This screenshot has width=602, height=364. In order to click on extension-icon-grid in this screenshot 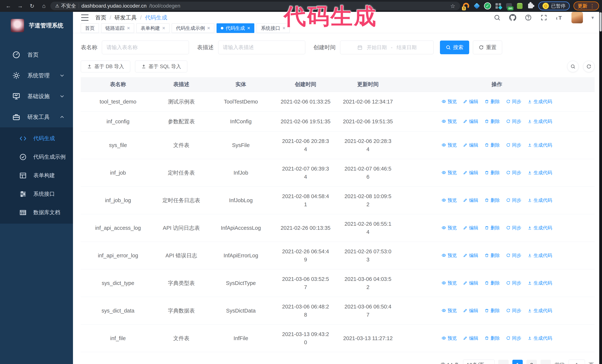, I will do `click(498, 6)`.